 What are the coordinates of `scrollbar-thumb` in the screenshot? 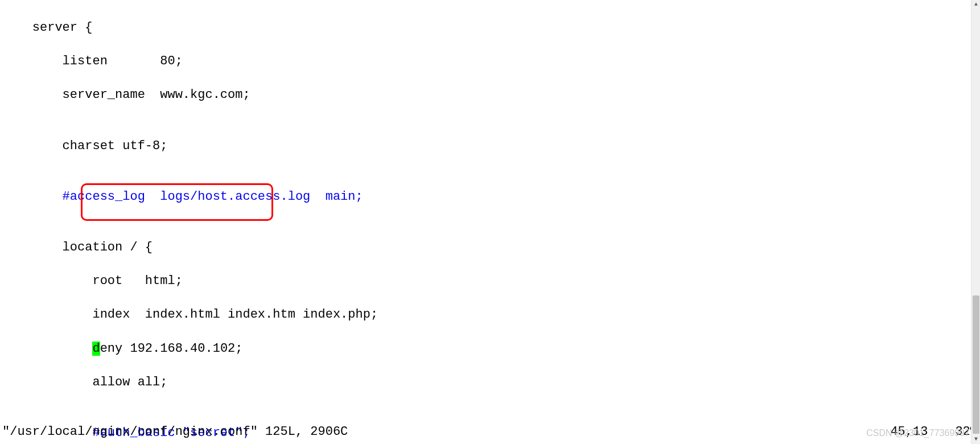 It's located at (976, 364).